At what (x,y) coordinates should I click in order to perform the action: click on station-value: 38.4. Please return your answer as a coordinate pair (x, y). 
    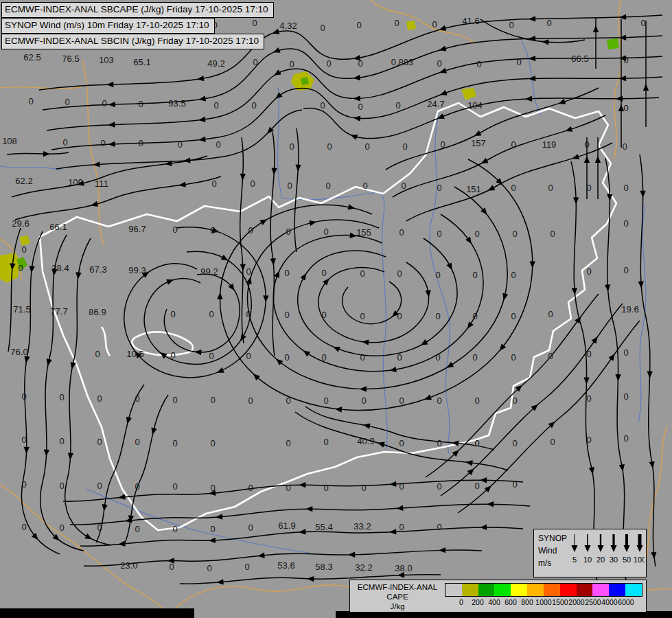
    Looking at the image, I should click on (60, 268).